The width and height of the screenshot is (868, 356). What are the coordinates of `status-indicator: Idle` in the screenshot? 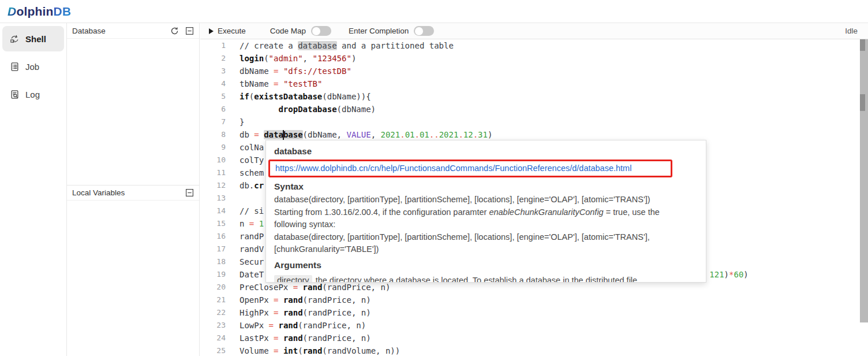 It's located at (851, 31).